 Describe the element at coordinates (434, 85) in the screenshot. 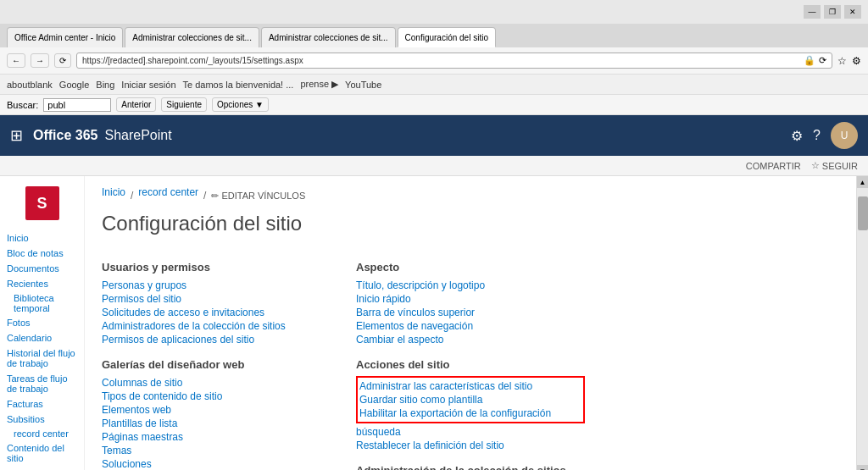

I see `favorites-bar: aboutblank Google Bing Iniciar sesión Te…` at that location.